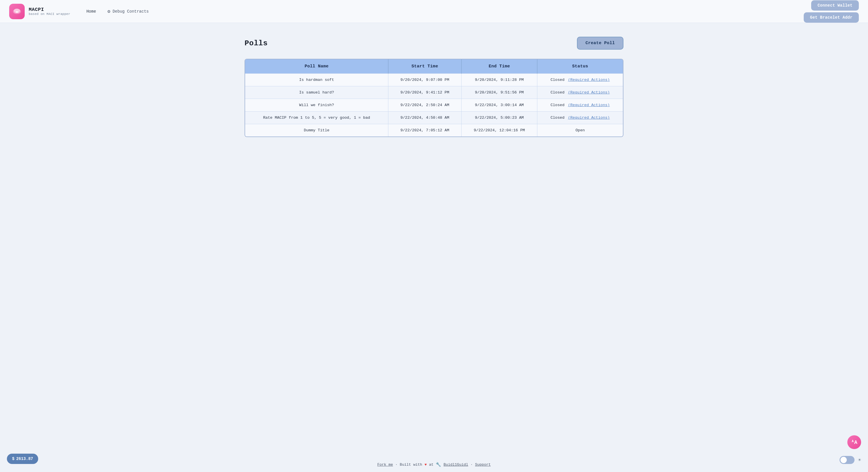  I want to click on cell-poll-name: Is samuel hard?, so click(317, 93).